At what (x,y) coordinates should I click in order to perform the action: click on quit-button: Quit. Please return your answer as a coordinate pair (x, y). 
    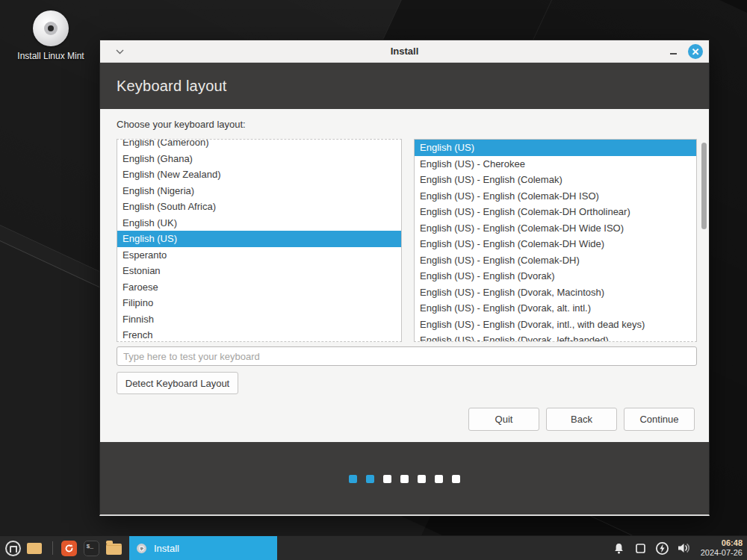
    Looking at the image, I should click on (503, 420).